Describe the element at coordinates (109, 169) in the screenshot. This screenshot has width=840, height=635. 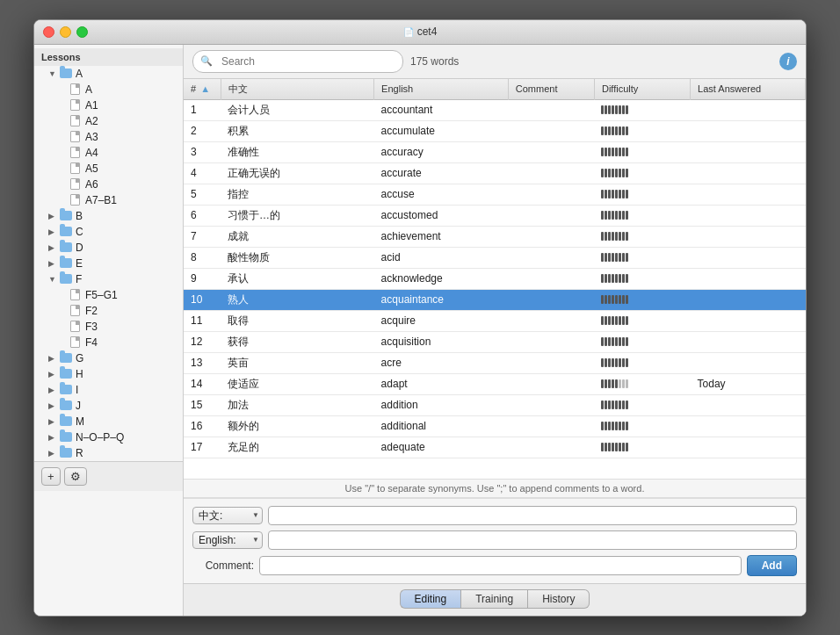
I see `sidebar-item-A5: A5` at that location.